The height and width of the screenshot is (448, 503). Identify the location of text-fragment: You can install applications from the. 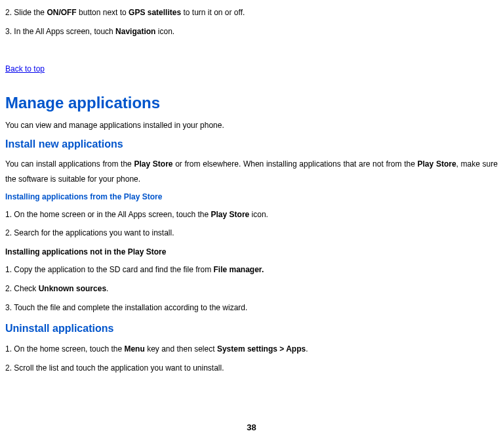
(70, 164).